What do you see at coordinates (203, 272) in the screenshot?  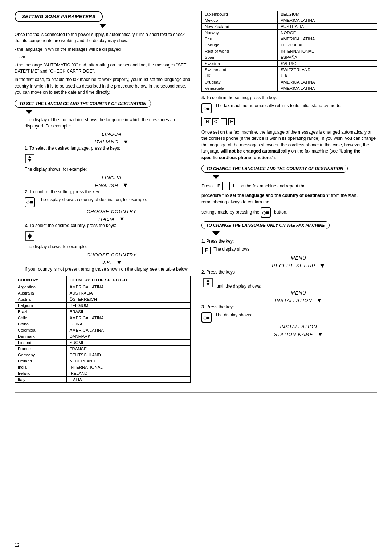 I see `change-step-2-num: 2.` at bounding box center [203, 272].